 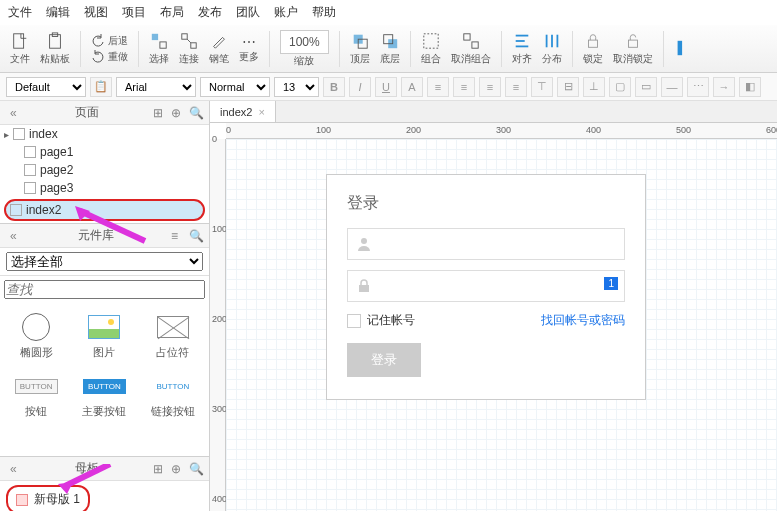 I want to click on italic-icon: I, so click(x=360, y=87).